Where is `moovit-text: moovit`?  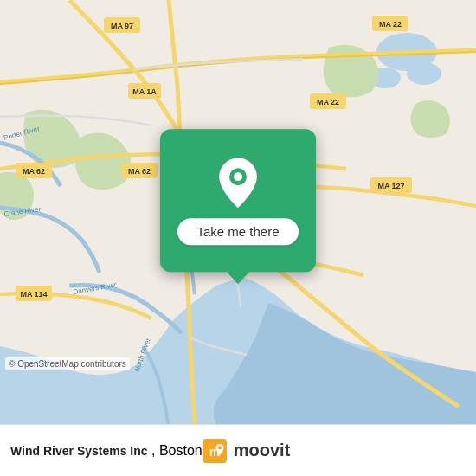 moovit-text: moovit is located at coordinates (262, 450).